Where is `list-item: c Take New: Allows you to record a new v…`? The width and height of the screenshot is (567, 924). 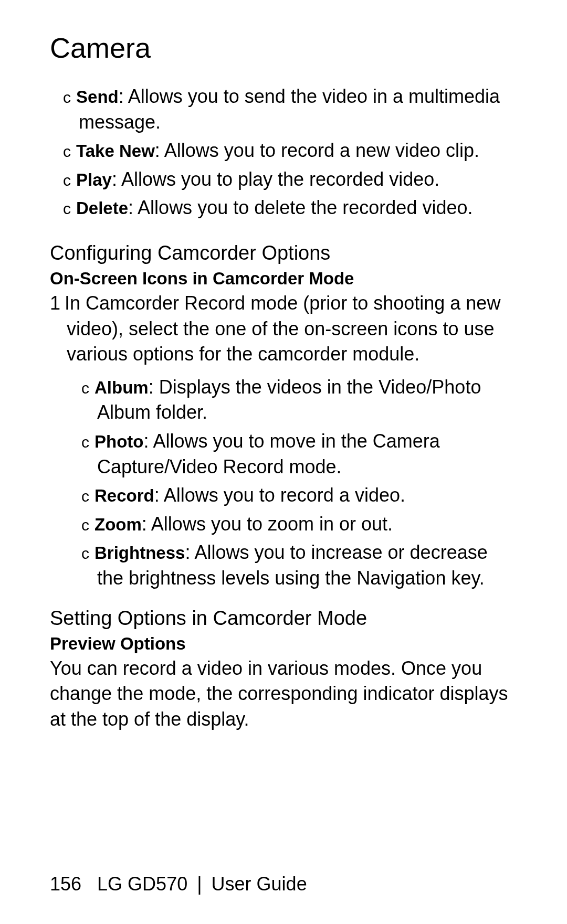
list-item: c Take New: Allows you to record a new v… is located at coordinates (290, 151).